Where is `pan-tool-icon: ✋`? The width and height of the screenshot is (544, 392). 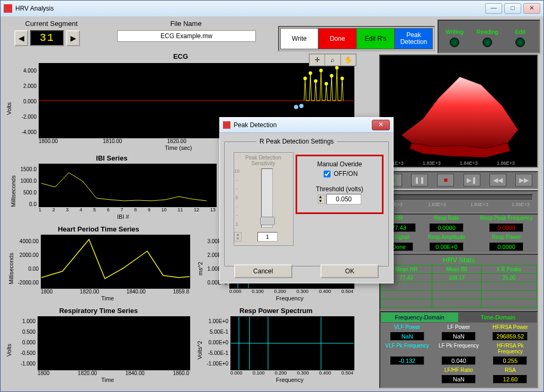 pan-tool-icon: ✋ is located at coordinates (349, 60).